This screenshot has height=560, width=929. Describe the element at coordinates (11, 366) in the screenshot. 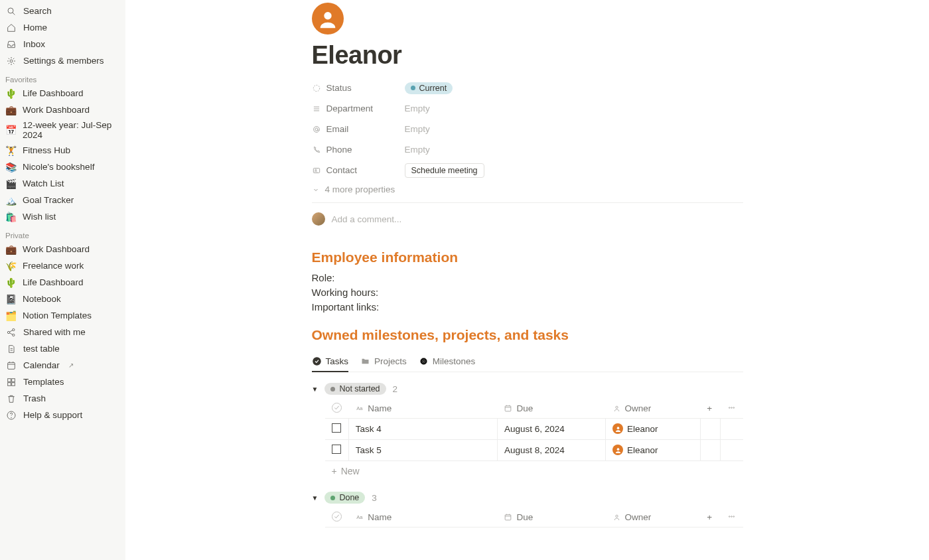

I see `calendar-icon` at that location.